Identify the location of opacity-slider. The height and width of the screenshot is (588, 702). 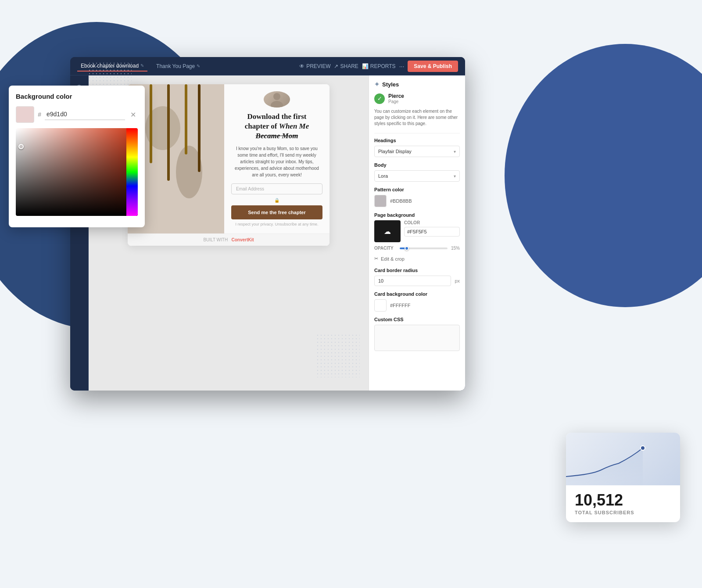
(424, 248).